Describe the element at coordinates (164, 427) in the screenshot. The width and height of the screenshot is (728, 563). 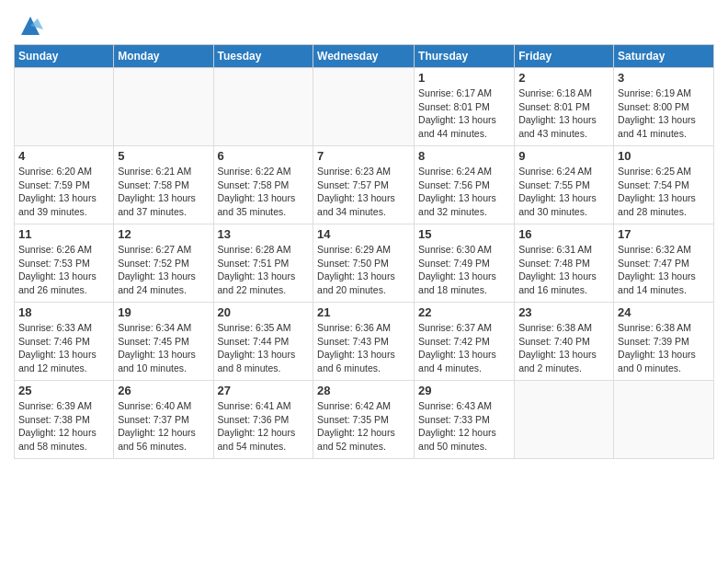
I see `day-info: Sunrise: 6:40 AM Sunset: 7:37 PM Dayligh…` at that location.